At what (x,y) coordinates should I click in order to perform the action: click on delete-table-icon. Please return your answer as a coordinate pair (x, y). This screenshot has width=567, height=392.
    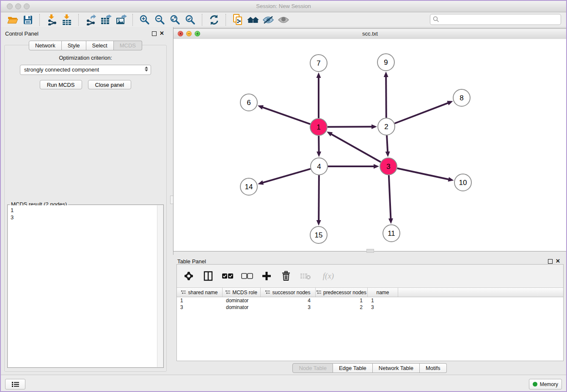
    Looking at the image, I should click on (306, 276).